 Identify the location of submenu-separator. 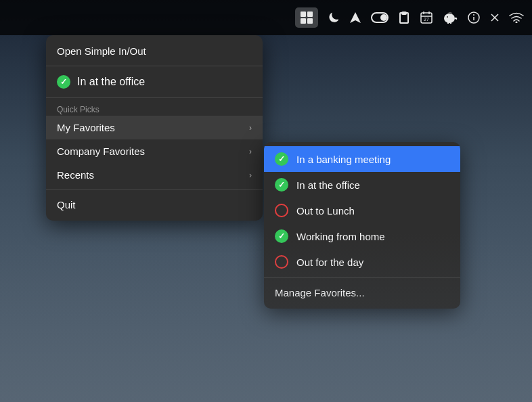
(362, 277).